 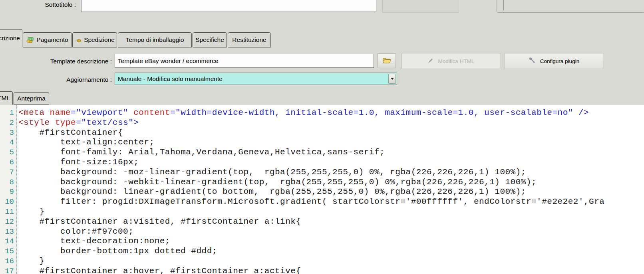 What do you see at coordinates (8, 251) in the screenshot?
I see `line-number: 15` at bounding box center [8, 251].